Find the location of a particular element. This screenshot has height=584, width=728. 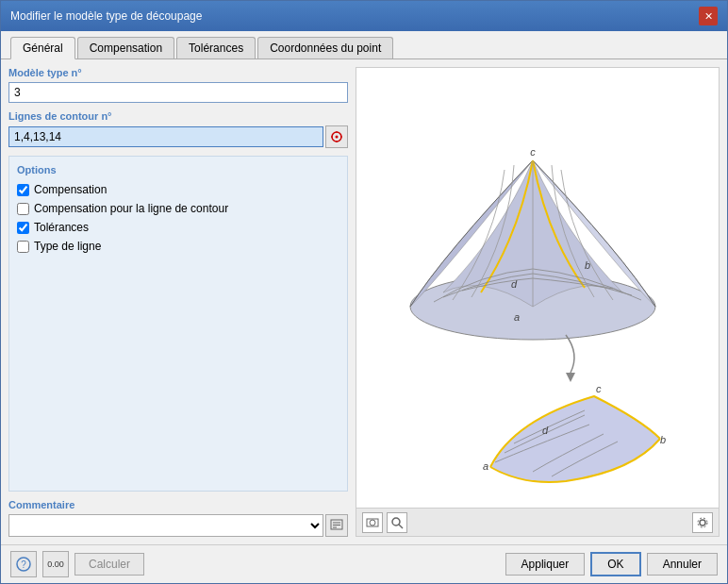

checkbox-compensation-contour-label: Compensation pour la ligne de contour is located at coordinates (131, 209).